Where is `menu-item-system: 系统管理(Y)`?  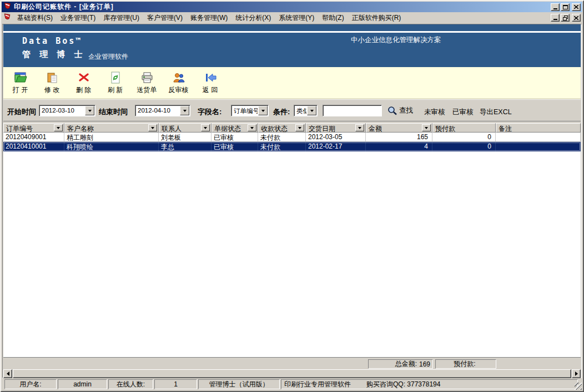
menu-item-system: 系统管理(Y) is located at coordinates (296, 18).